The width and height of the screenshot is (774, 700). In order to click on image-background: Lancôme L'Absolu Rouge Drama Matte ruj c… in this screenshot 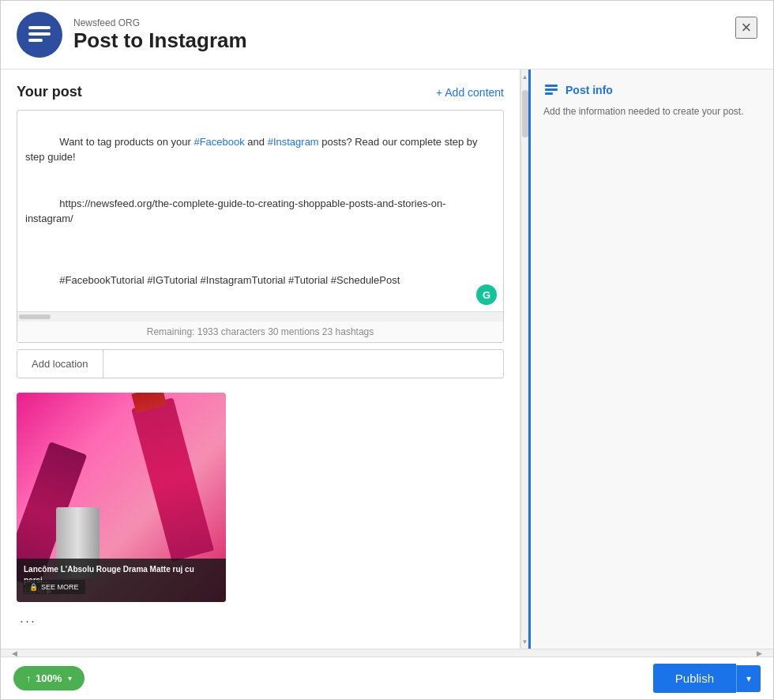, I will do `click(122, 498)`.